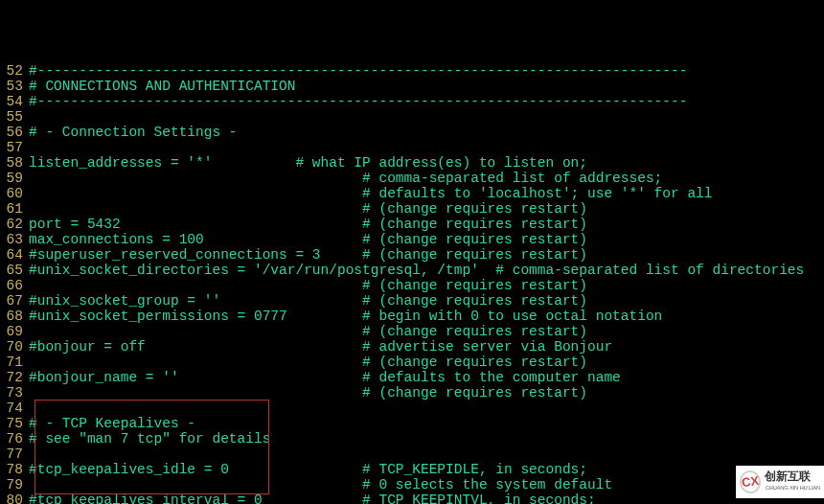 The image size is (824, 504). I want to click on code-line: 67#unix_socket_group = '' # (change requ…, so click(412, 301).